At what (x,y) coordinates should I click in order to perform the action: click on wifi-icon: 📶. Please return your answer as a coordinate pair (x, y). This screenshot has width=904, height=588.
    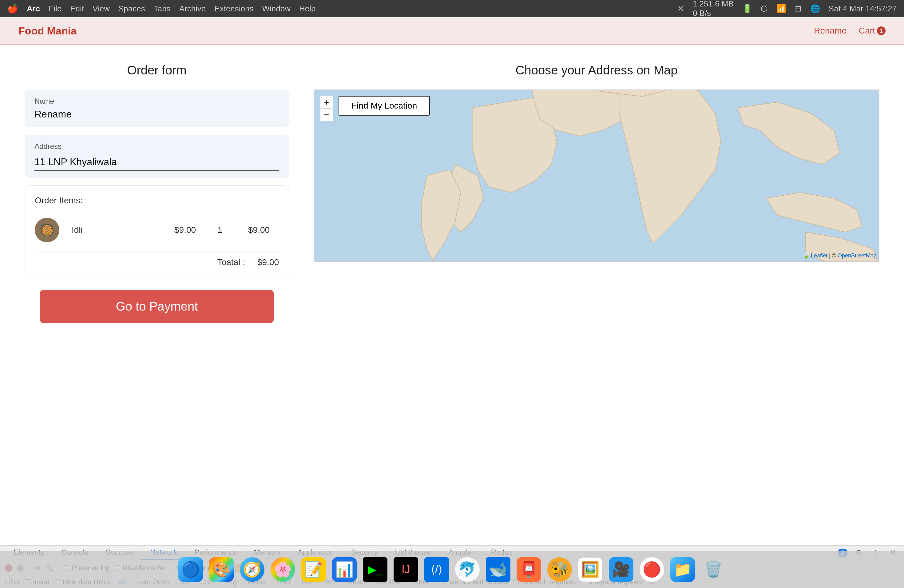
    Looking at the image, I should click on (781, 9).